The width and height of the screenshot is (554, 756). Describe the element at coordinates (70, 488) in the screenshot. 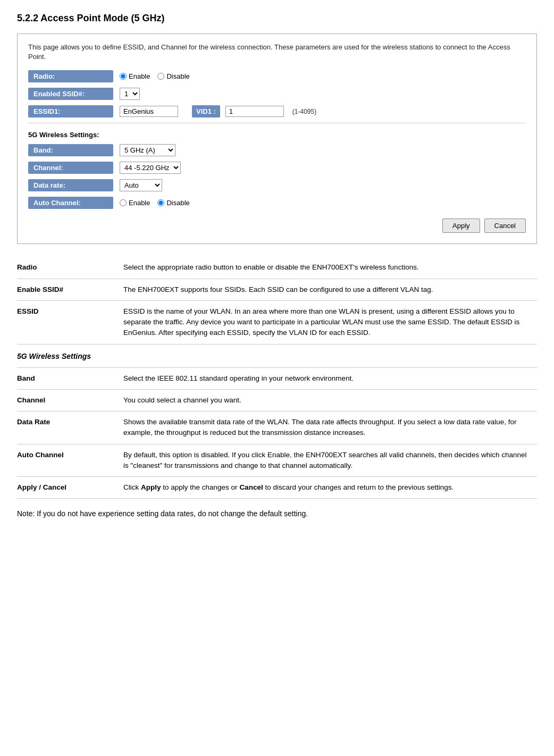

I see `desc-term: Apply / Cancel` at that location.